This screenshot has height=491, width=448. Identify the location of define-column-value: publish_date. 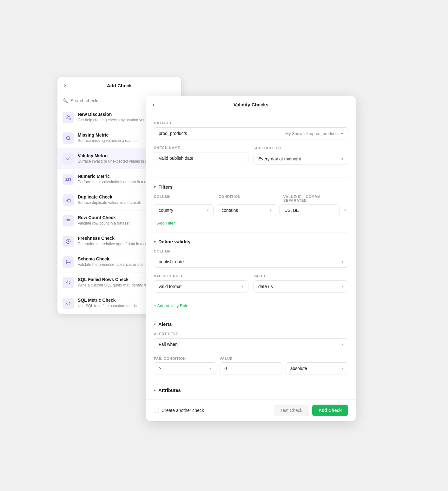
(171, 262).